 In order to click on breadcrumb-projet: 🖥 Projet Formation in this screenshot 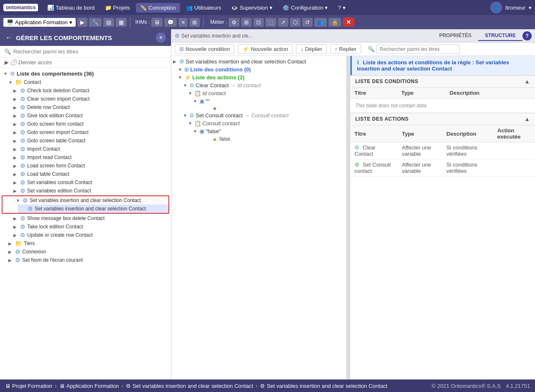, I will do `click(28, 386)`.